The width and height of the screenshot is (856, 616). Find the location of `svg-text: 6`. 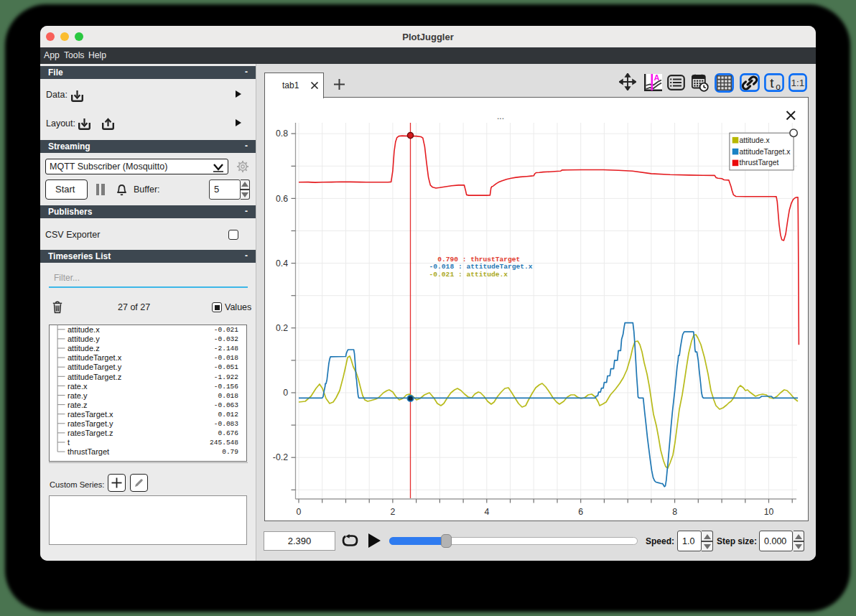

svg-text: 6 is located at coordinates (580, 512).